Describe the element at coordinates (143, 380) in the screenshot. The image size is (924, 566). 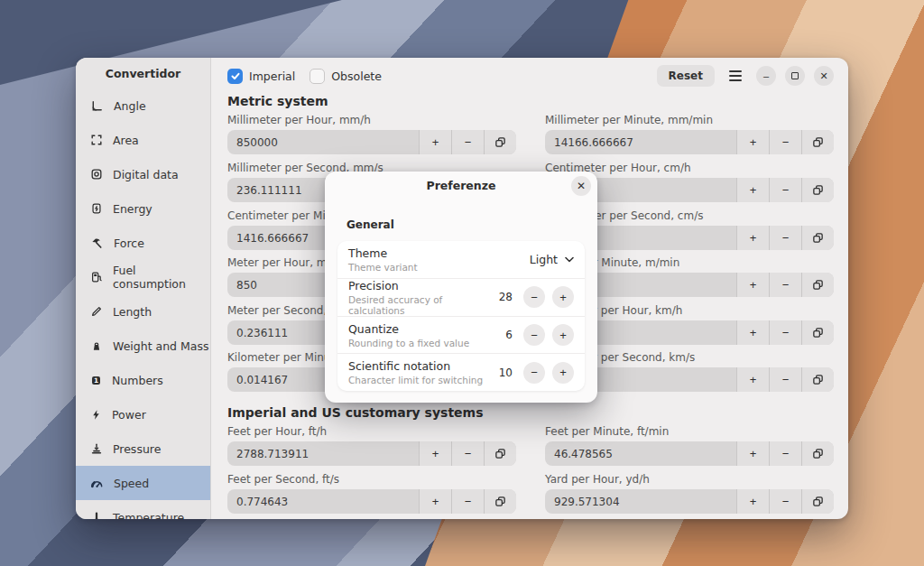
I see `sidebar-item-numbers: 1 Numbers` at that location.